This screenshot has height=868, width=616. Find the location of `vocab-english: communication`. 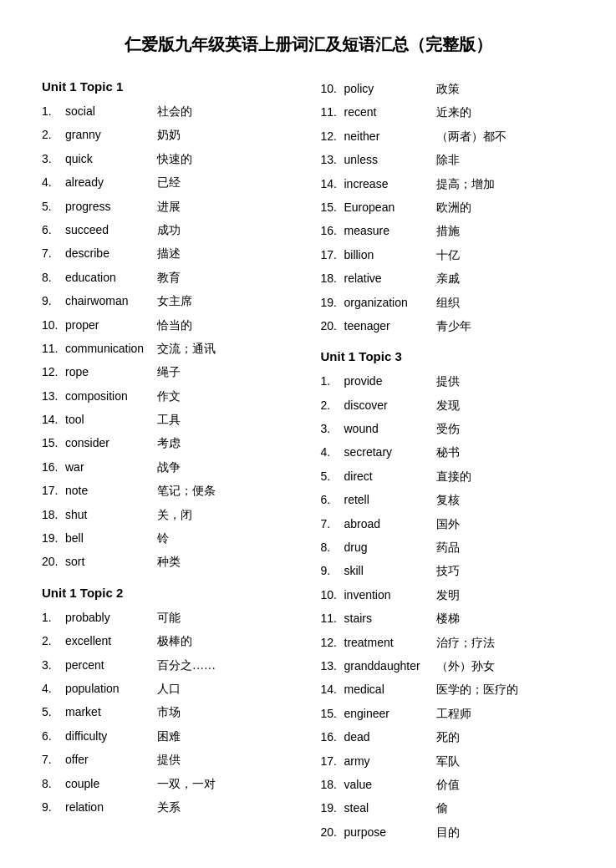

vocab-english: communication is located at coordinates (111, 348).